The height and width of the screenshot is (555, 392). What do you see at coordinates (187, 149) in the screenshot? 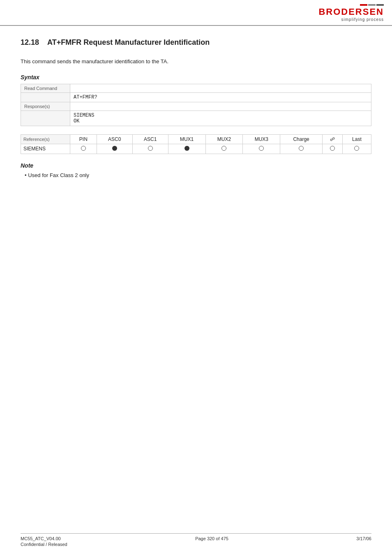
I see `cell-mux1` at bounding box center [187, 149].